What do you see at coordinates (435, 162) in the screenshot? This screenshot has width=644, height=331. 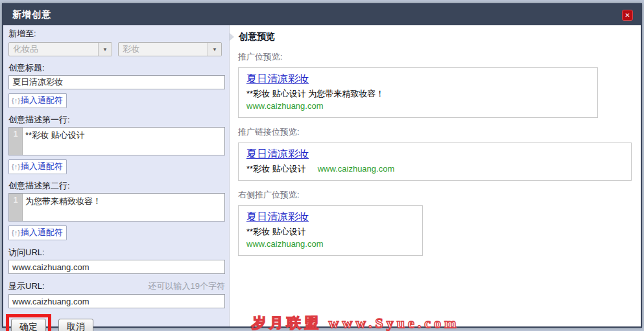 I see `promo-link-preview-box: 夏日清凉彩妆 **彩妆 贴心设计 www.caizhuang.com` at bounding box center [435, 162].